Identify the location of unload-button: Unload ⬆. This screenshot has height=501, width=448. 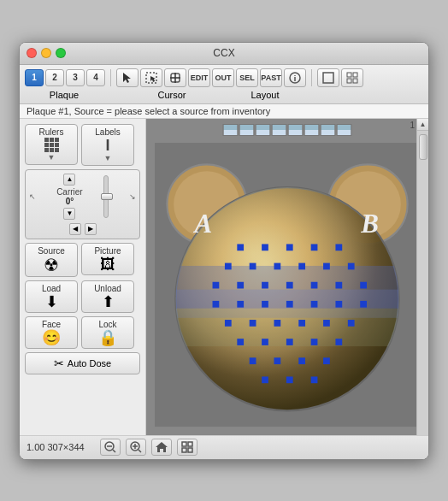
(108, 297).